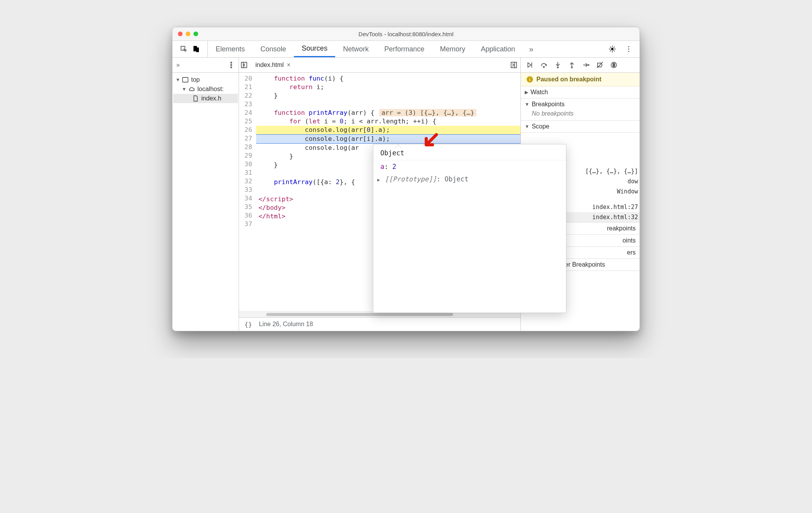 This screenshot has height=513, width=812. Describe the element at coordinates (612, 49) in the screenshot. I see `settings-icon` at that location.